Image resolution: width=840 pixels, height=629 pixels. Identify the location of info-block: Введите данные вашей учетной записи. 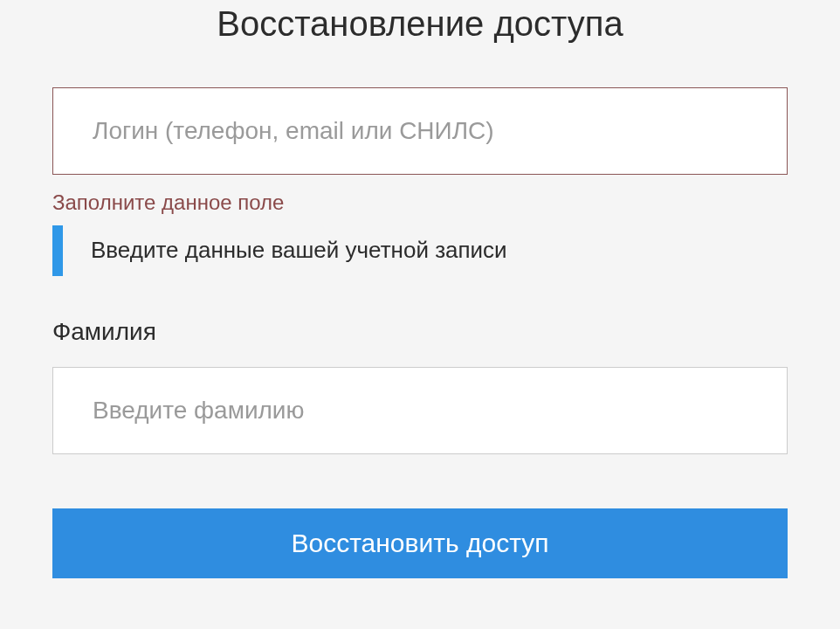
(420, 251).